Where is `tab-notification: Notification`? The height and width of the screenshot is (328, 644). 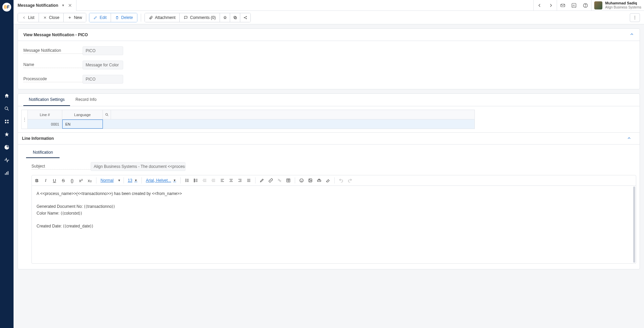 tab-notification: Notification is located at coordinates (43, 153).